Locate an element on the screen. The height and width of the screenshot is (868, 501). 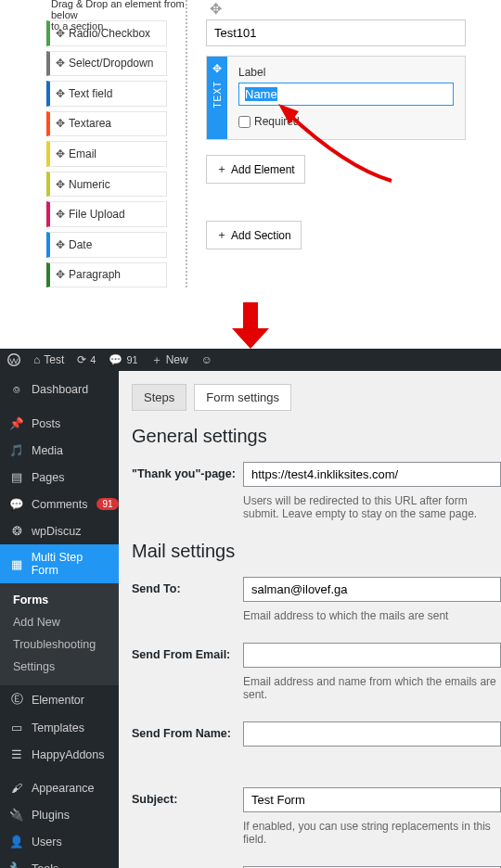
menu-posts: 📌Posts is located at coordinates (59, 423).